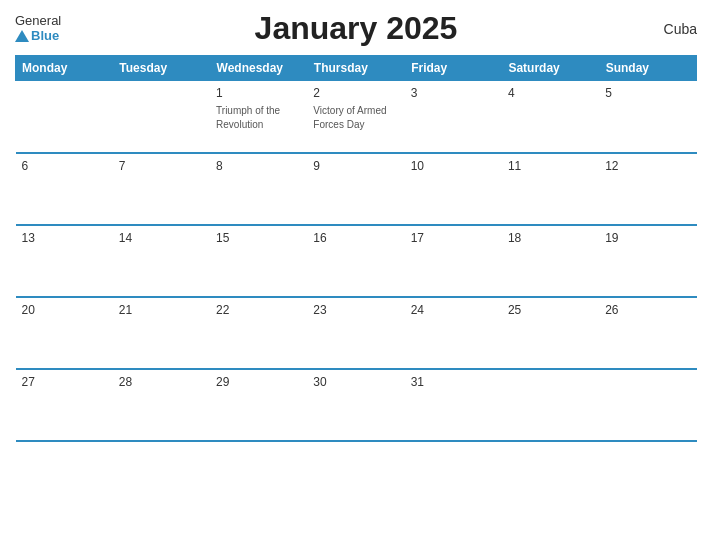 This screenshot has height=550, width=712. What do you see at coordinates (454, 382) in the screenshot?
I see `day-number: 31` at bounding box center [454, 382].